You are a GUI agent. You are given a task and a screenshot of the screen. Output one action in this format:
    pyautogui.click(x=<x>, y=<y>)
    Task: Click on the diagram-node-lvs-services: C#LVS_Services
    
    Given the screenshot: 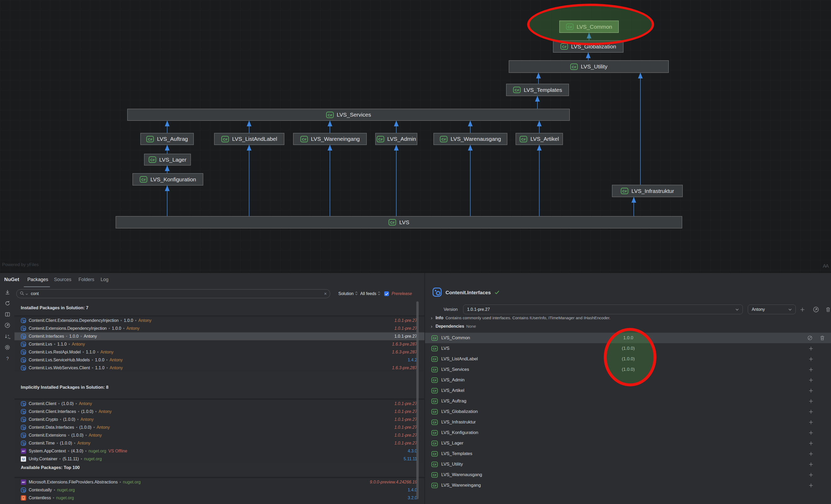 What is the action you would take?
    pyautogui.click(x=349, y=115)
    